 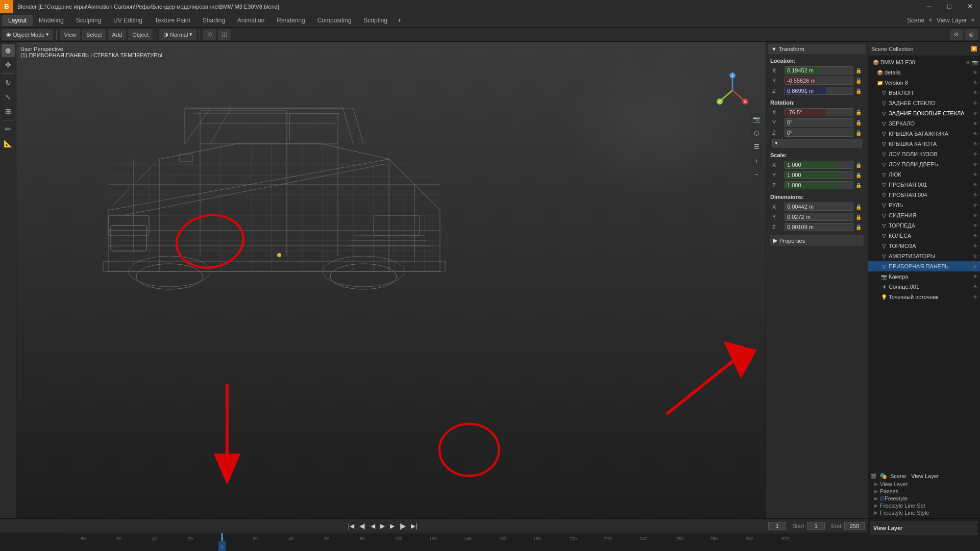 What do you see at coordinates (819, 70) in the screenshot?
I see `loc-x-field: 0.19452 m` at bounding box center [819, 70].